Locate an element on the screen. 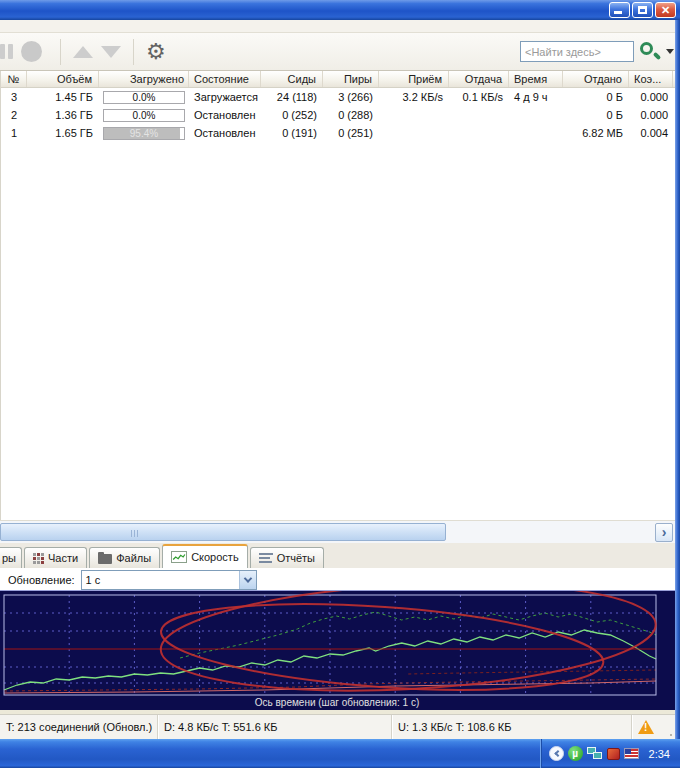  cell-num: 2 is located at coordinates (14, 115).